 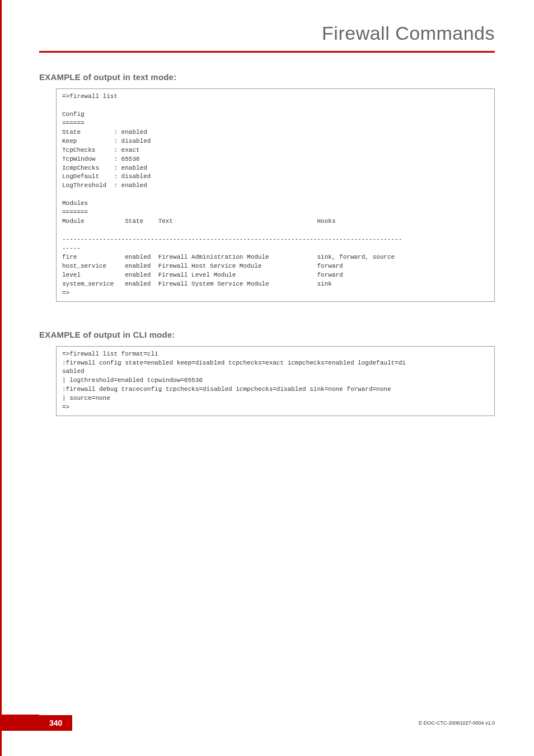 I want to click on page-number: 340, so click(x=56, y=723).